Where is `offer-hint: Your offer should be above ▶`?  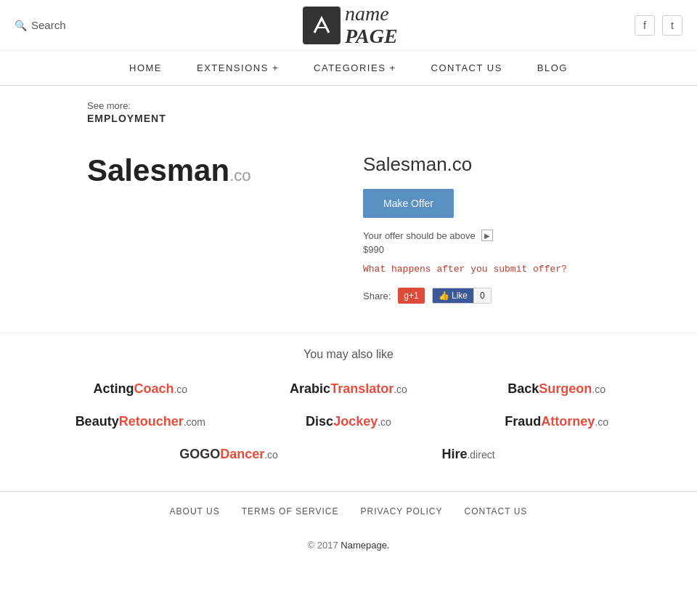 offer-hint: Your offer should be above ▶ is located at coordinates (486, 235).